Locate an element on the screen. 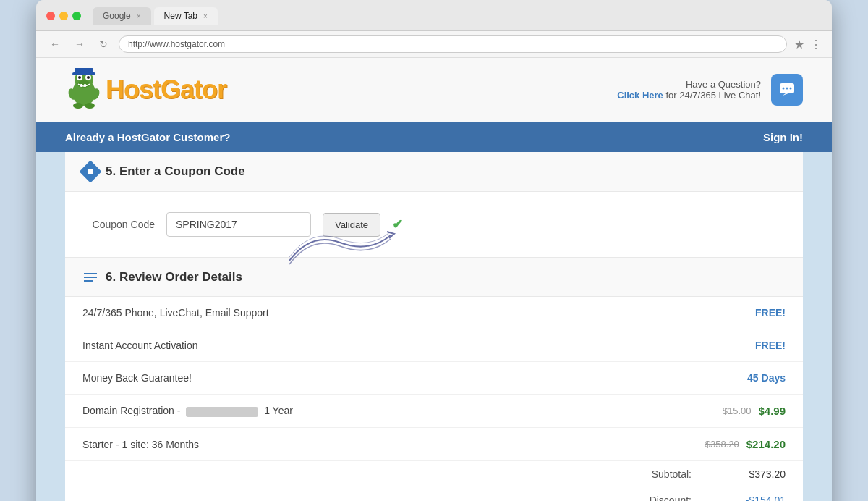 Image resolution: width=868 pixels, height=501 pixels. price-group: $15.00 $4.99 is located at coordinates (754, 411).